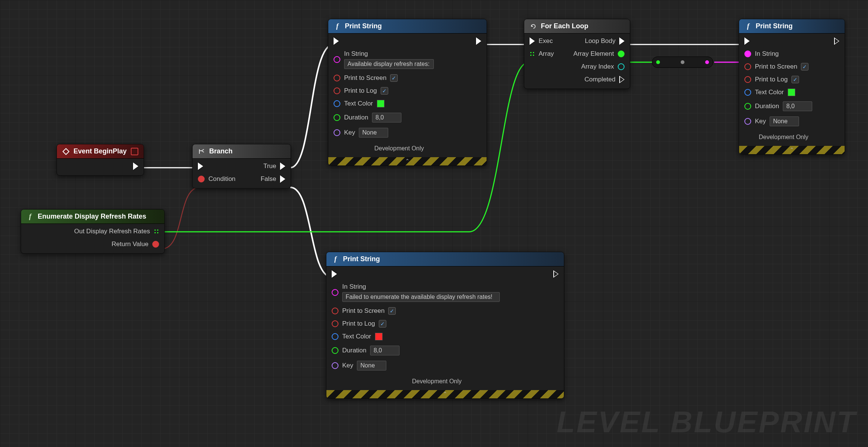 The width and height of the screenshot is (868, 447). Describe the element at coordinates (93, 231) in the screenshot. I see `node-enumerate-rates: f Enumerate Display Refresh Rates Out Di…` at that location.